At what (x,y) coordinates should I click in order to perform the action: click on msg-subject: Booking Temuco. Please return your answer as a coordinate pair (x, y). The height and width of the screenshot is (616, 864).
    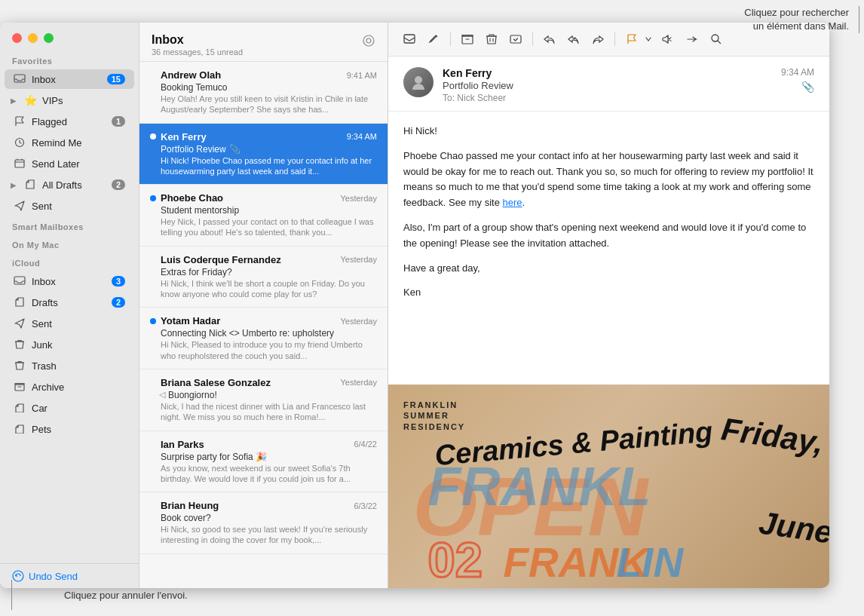
    Looking at the image, I should click on (268, 87).